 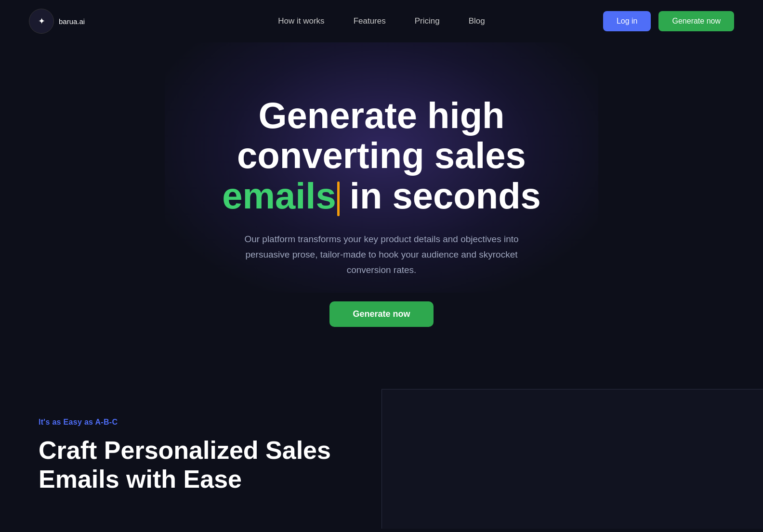 I want to click on bottom-right-panel, so click(x=572, y=459).